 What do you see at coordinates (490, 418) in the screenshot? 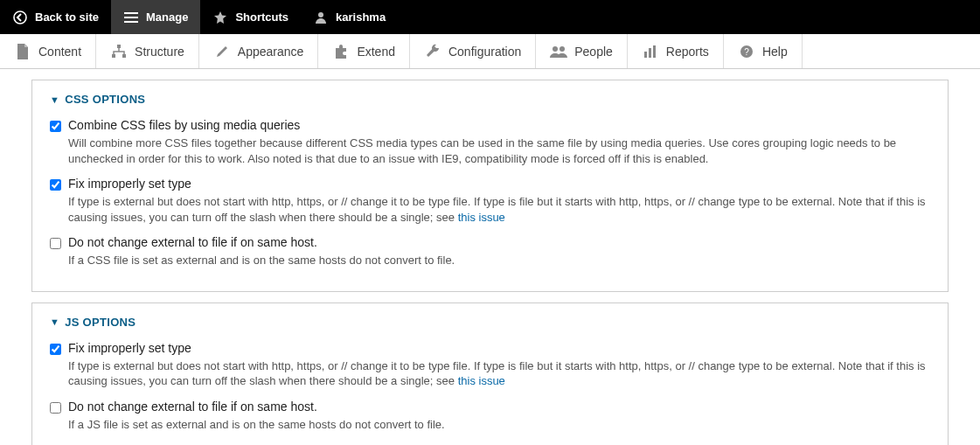
I see `opt-js-no-change-external: Do not change external to file if on sam…` at bounding box center [490, 418].